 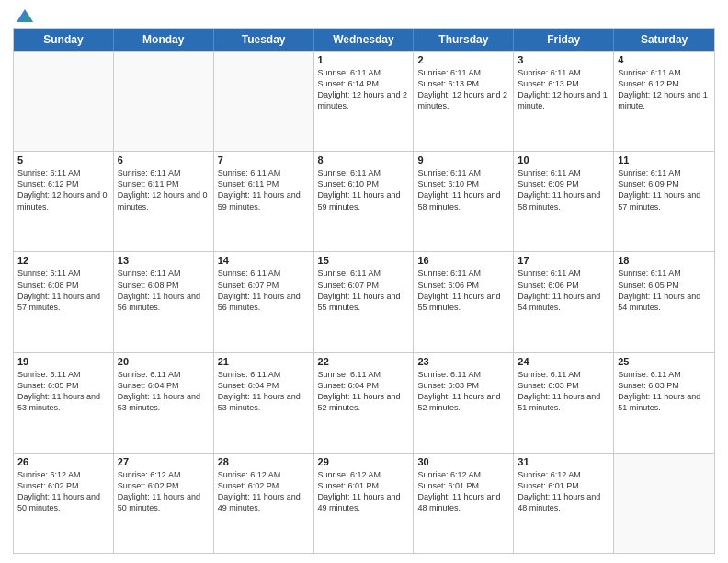 What do you see at coordinates (563, 160) in the screenshot?
I see `day-number: 10` at bounding box center [563, 160].